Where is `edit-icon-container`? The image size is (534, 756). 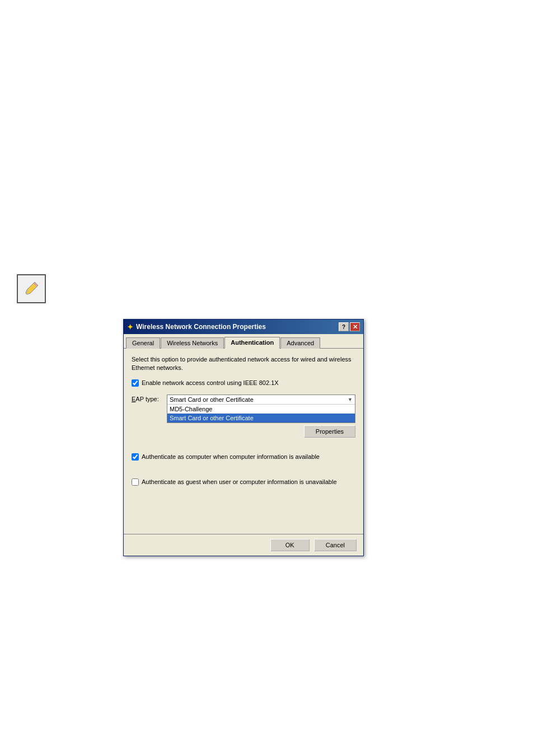
edit-icon-container is located at coordinates (31, 289).